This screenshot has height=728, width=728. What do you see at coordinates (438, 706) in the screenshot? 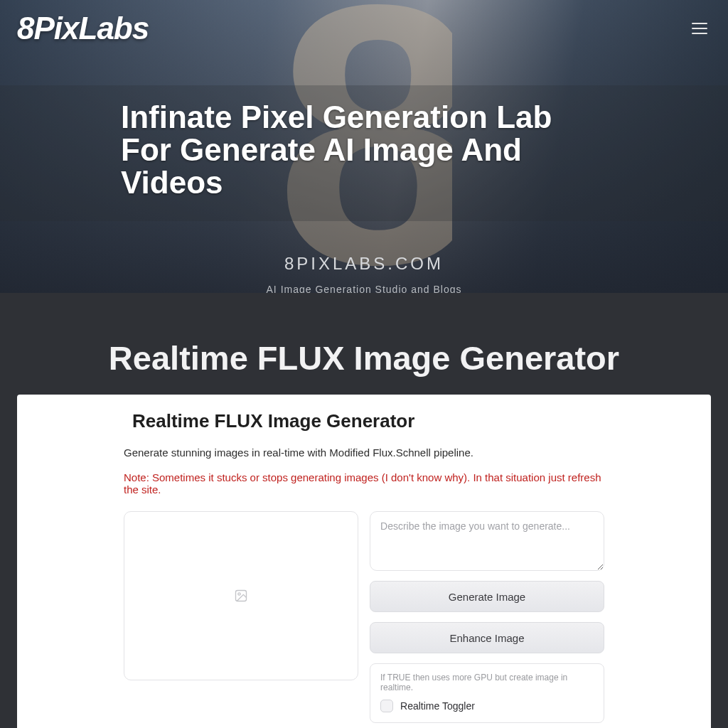
I see `realtime-label: Realtime Toggler` at bounding box center [438, 706].